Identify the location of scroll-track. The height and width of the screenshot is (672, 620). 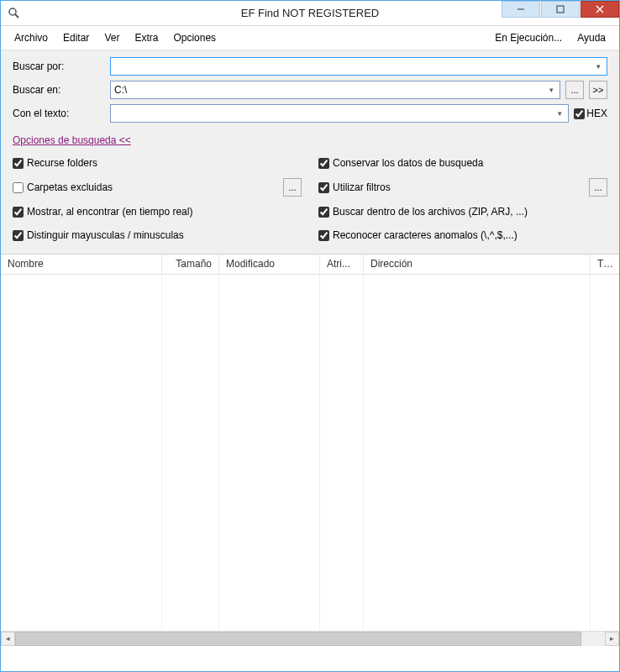
(310, 638).